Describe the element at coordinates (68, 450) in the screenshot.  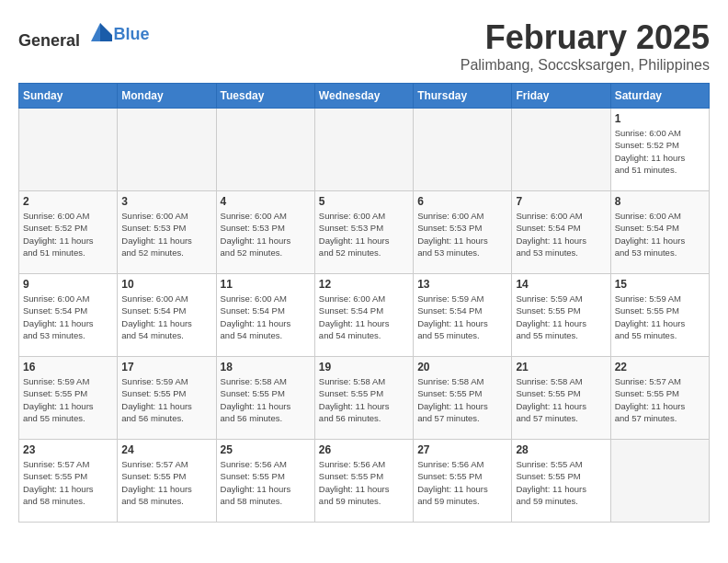
I see `day-number: 23` at that location.